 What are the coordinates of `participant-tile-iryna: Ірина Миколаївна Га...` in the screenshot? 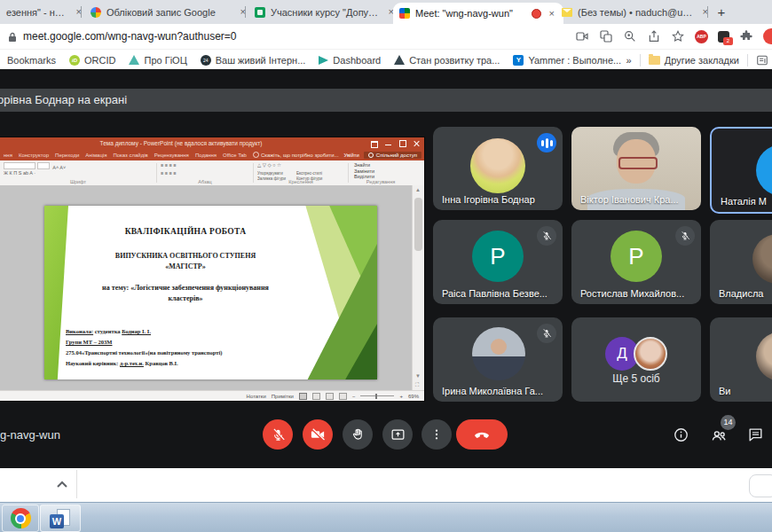 It's located at (498, 360).